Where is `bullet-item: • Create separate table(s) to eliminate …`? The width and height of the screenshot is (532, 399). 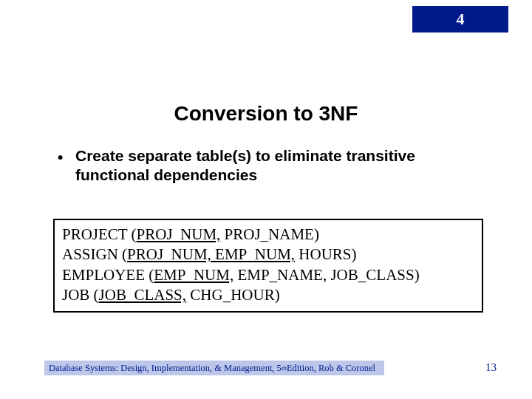 bullet-item: • Create separate table(s) to eliminate … is located at coordinates (273, 166).